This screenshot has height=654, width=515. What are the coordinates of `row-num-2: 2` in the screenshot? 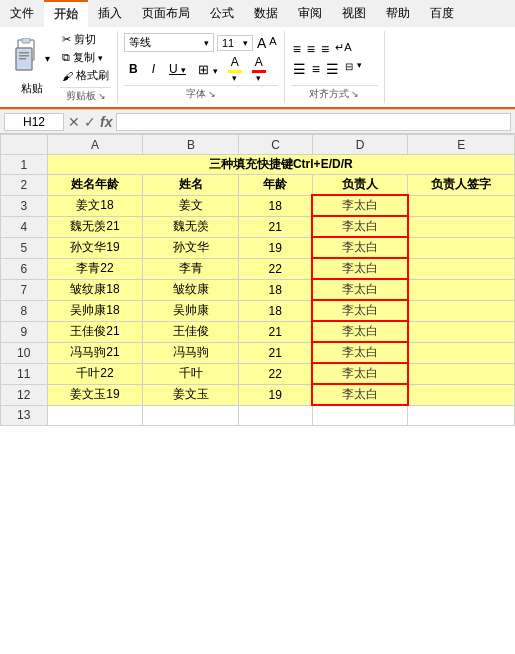 It's located at (24, 186).